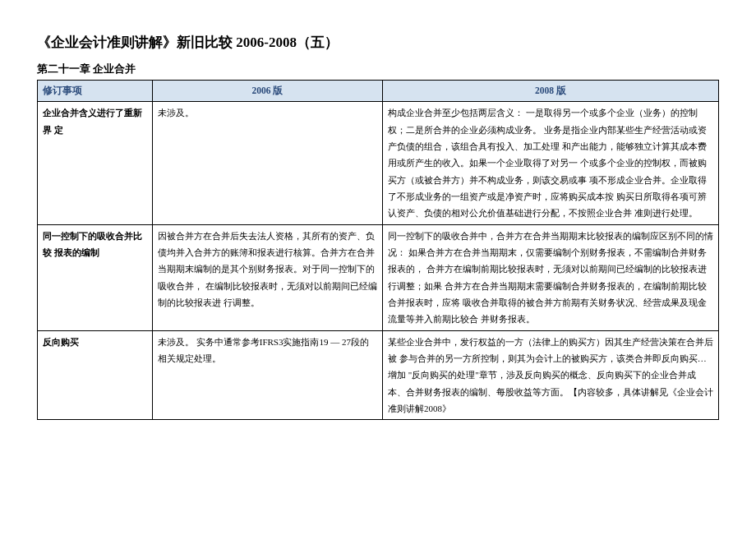 Image resolution: width=756 pixels, height=535 pixels. I want to click on header-item: 修订事项, so click(95, 91).